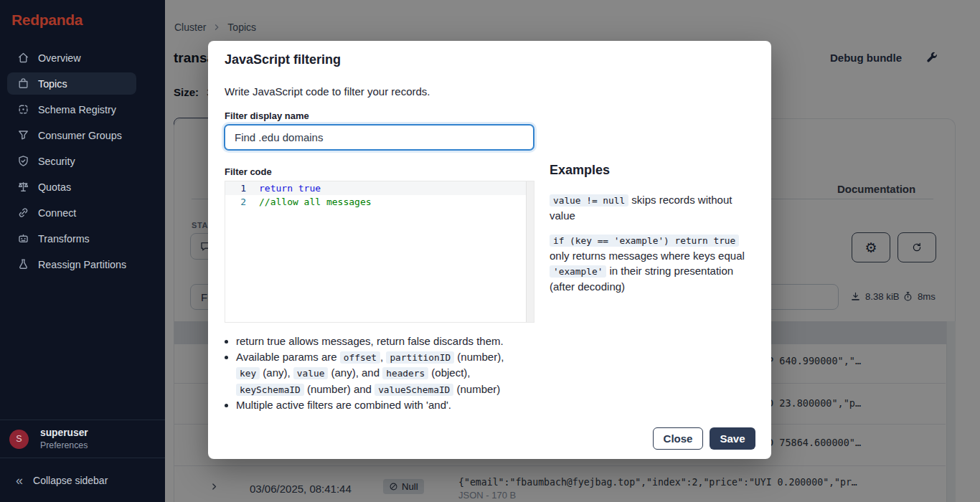  I want to click on code-chip: value != null, so click(589, 201).